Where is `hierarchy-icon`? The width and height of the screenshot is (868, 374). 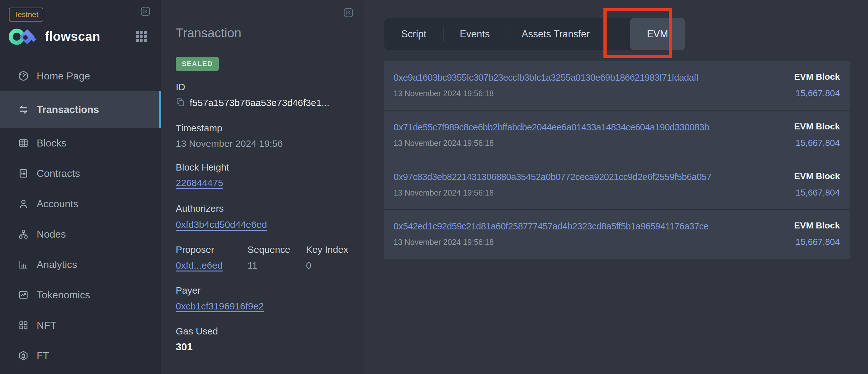
hierarchy-icon is located at coordinates (24, 234).